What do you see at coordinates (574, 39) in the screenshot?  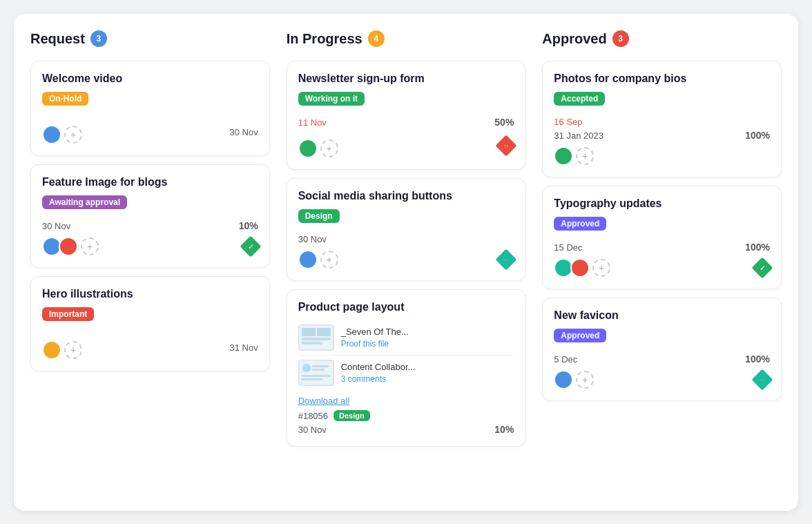 I see `column-title-approved: Approved` at bounding box center [574, 39].